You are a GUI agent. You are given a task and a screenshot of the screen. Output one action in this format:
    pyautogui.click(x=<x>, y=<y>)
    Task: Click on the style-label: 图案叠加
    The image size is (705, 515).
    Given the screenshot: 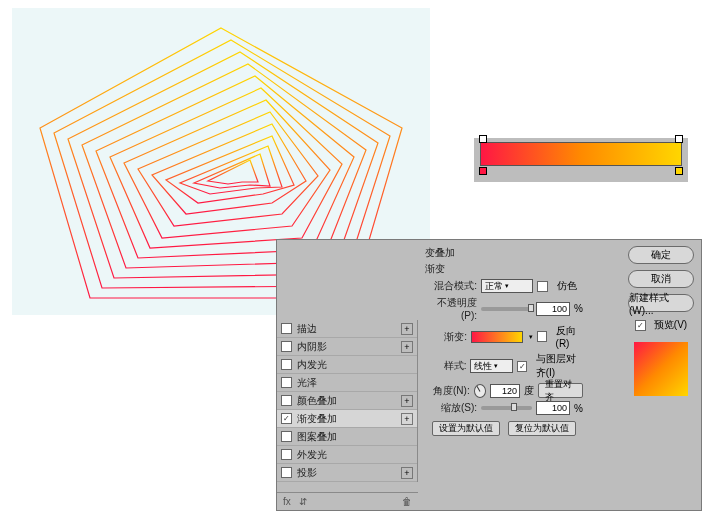 What is the action you would take?
    pyautogui.click(x=317, y=437)
    